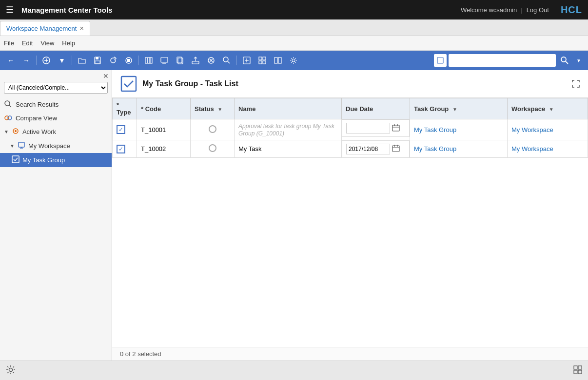 The image size is (588, 380). Describe the element at coordinates (44, 160) in the screenshot. I see `my-task-group-label: My Task Group` at that location.